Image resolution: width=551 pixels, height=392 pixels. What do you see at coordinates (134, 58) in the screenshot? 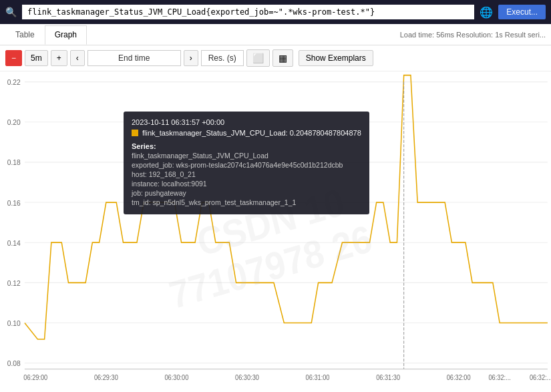
I see `time-display: End time` at bounding box center [134, 58].